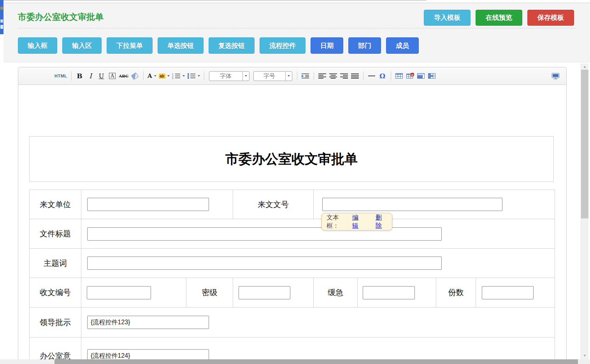 The height and width of the screenshot is (364, 590). Describe the element at coordinates (344, 76) in the screenshot. I see `align-right-icon` at that location.